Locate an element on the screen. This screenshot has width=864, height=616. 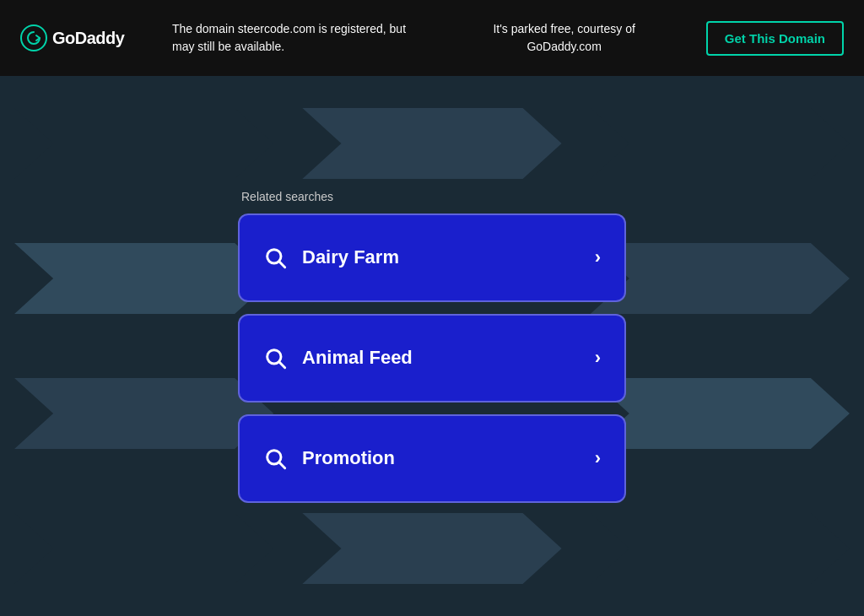
card-label-animal-feed: Animal Feed is located at coordinates (358, 358).